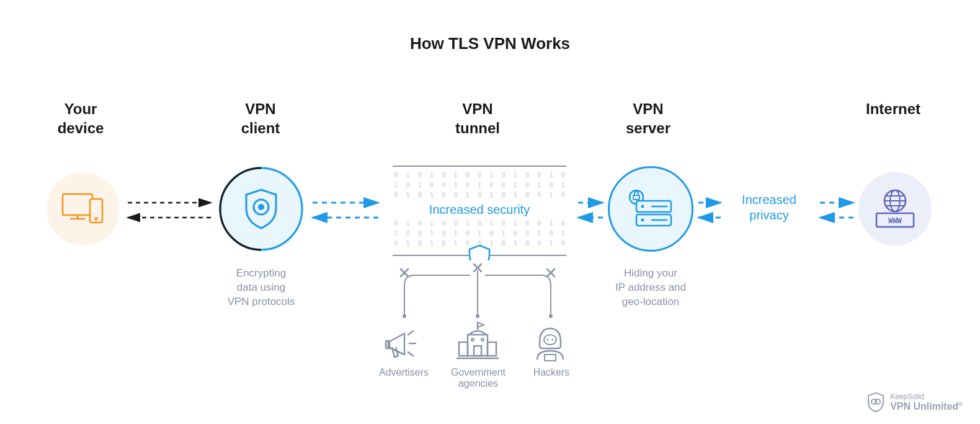  Describe the element at coordinates (170, 210) in the screenshot. I see `arrows-device-client` at that location.